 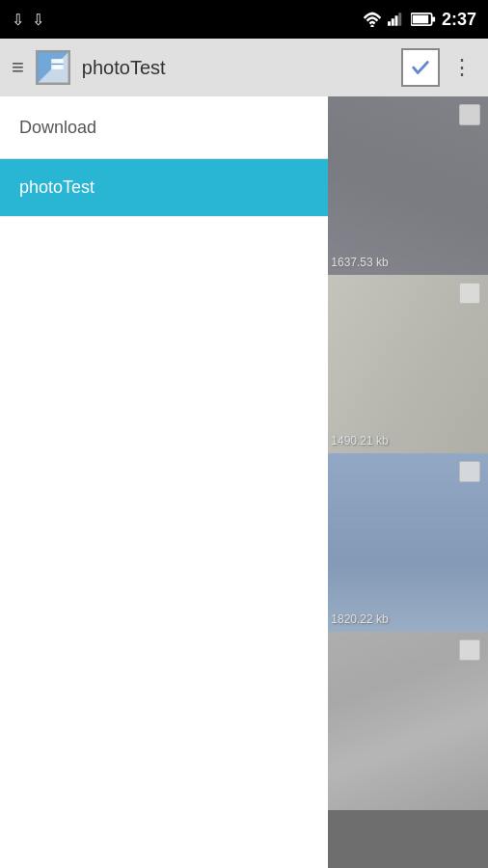 What do you see at coordinates (396, 19) in the screenshot?
I see `signal-icon` at bounding box center [396, 19].